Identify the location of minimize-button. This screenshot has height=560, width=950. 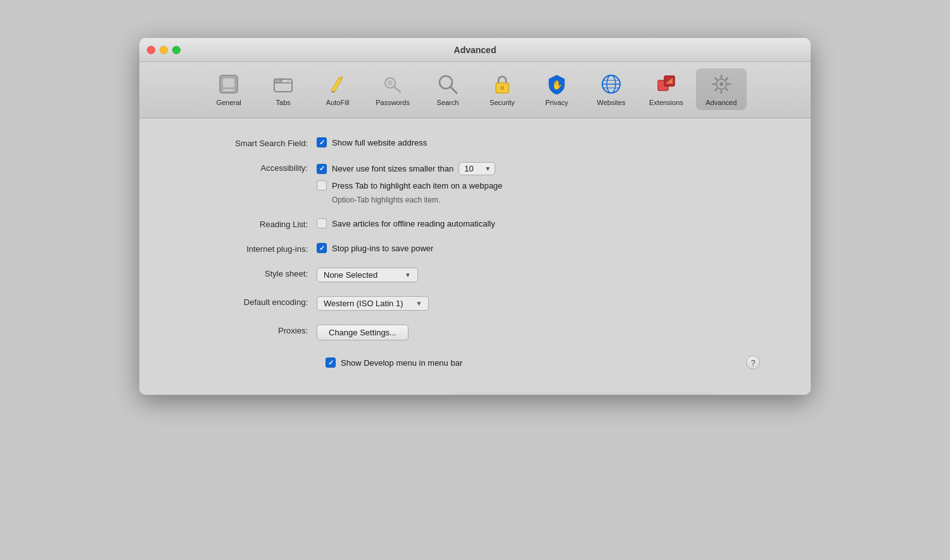
(163, 49).